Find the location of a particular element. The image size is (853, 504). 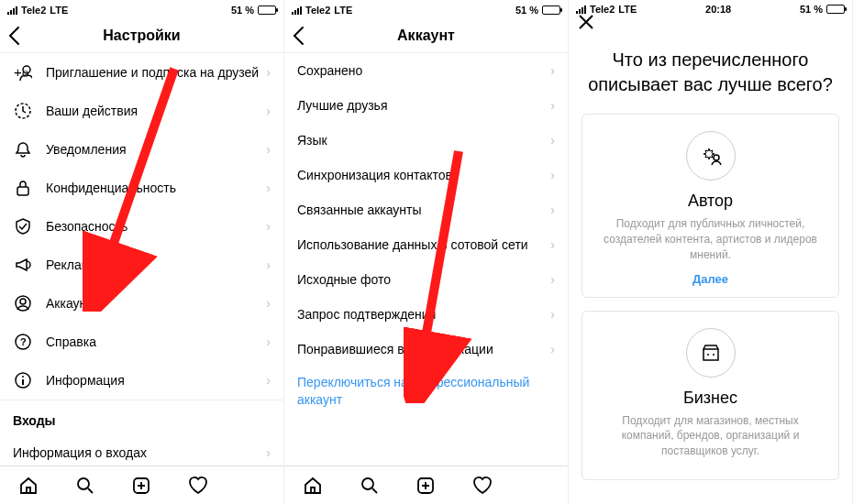

screen-heading: Что из перечисленного описывает вас лучш… is located at coordinates (710, 72).